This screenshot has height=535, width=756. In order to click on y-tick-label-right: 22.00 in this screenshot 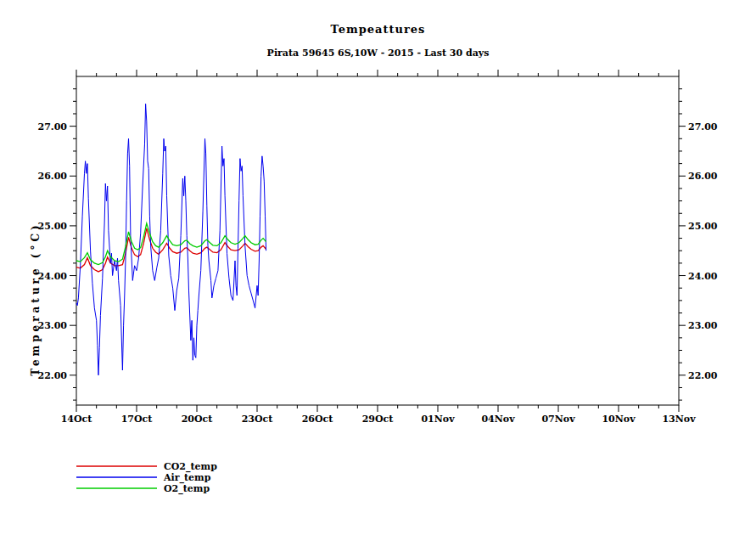, I will do `click(703, 375)`.